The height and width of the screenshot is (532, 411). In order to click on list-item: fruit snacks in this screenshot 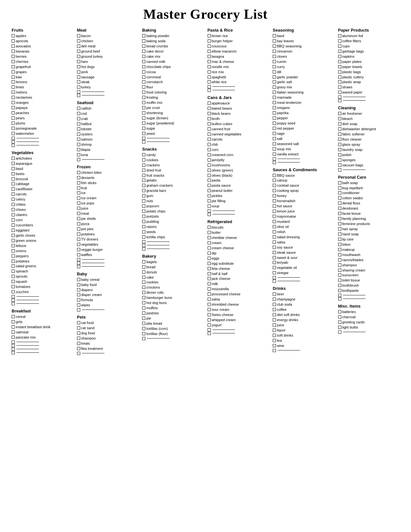, I will do `click(173, 176)`.